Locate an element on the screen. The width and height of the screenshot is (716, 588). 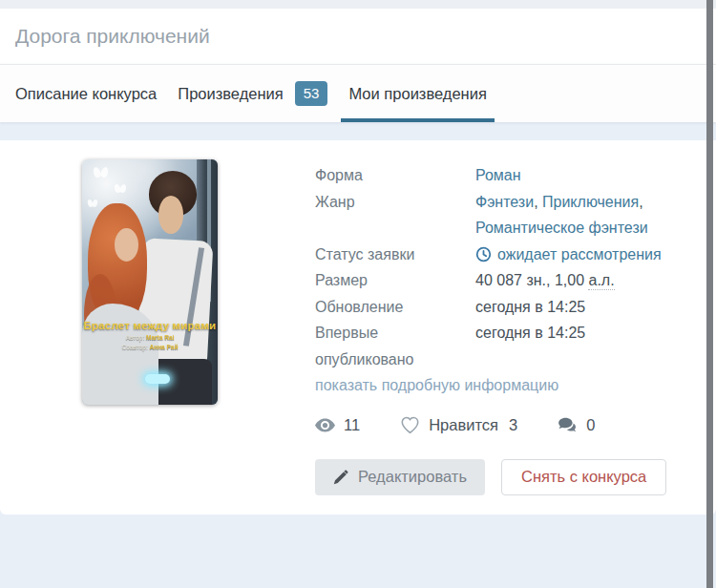
genre-link: Романтическое фэнтези is located at coordinates (561, 227).